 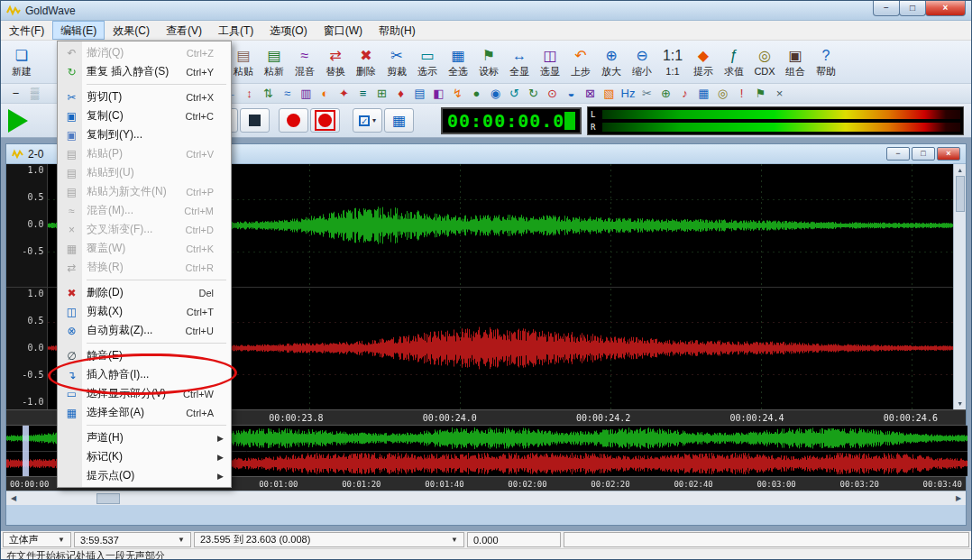 What do you see at coordinates (610, 94) in the screenshot?
I see `effect-icon: ▧` at bounding box center [610, 94].